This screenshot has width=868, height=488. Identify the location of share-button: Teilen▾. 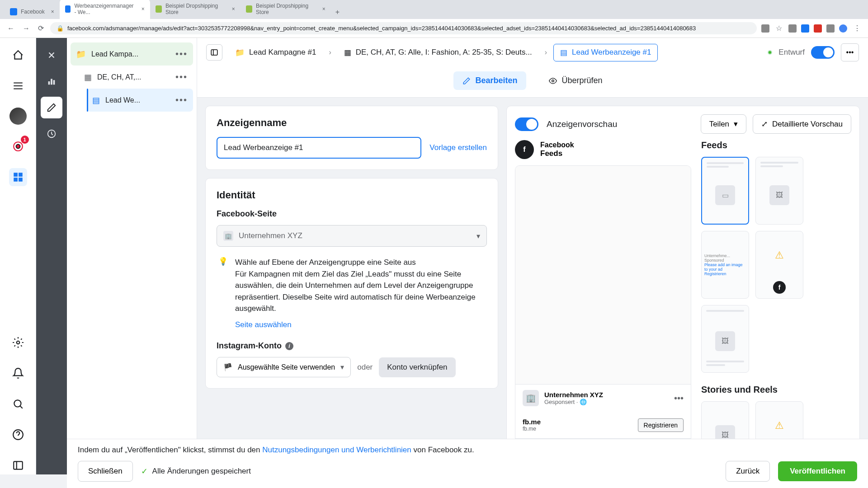
(723, 124).